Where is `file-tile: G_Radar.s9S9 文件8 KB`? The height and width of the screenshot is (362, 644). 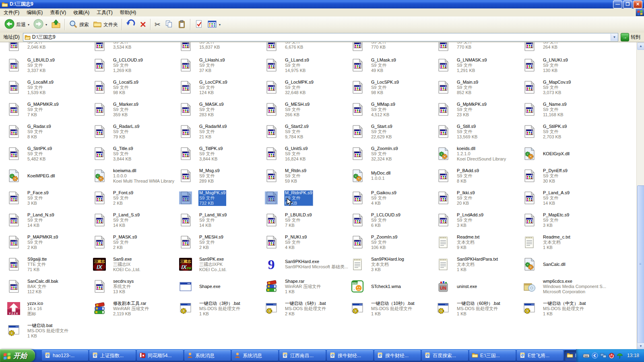 file-tile: G_Radar.s9S9 文件8 KB is located at coordinates (49, 132).